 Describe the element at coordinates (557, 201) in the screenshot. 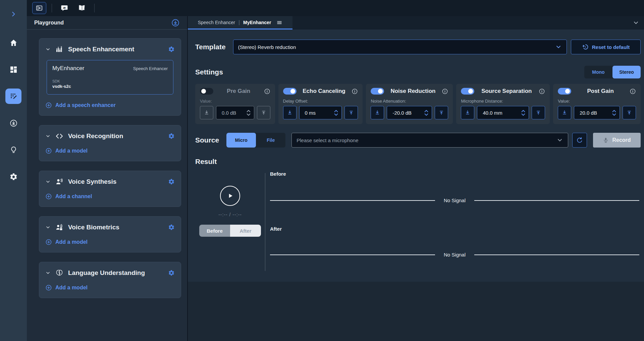

I see `waveform-line` at that location.